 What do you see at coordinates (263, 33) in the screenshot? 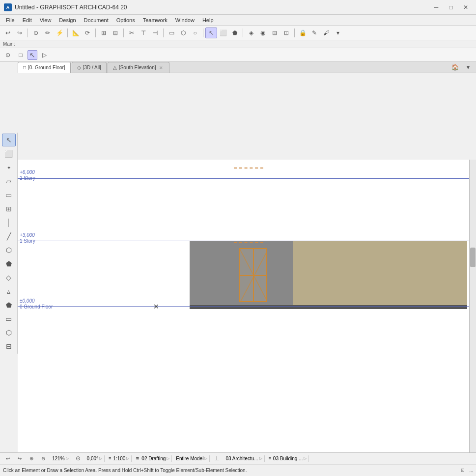
I see `render-btn: ◉` at bounding box center [263, 33].